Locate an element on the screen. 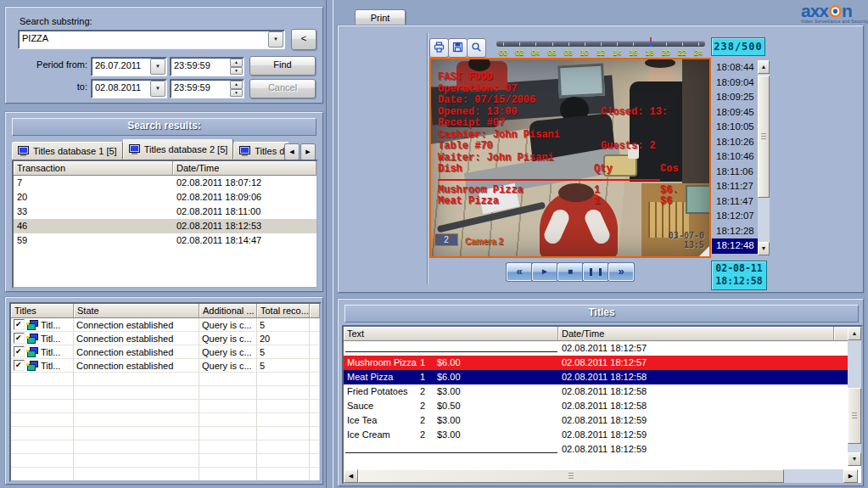  tab-titles-database-3: Titles dat. is located at coordinates (261, 151).